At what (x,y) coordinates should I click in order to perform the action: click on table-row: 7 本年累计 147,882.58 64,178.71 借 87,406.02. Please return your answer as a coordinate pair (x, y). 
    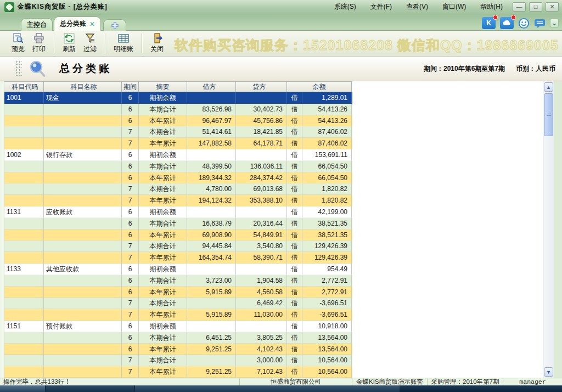
    Looking at the image, I should click on (178, 144).